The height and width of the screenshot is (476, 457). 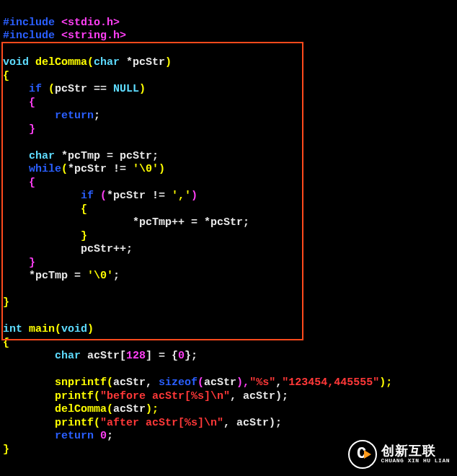 I want to click on code-token: acStr,, so click(x=136, y=382).